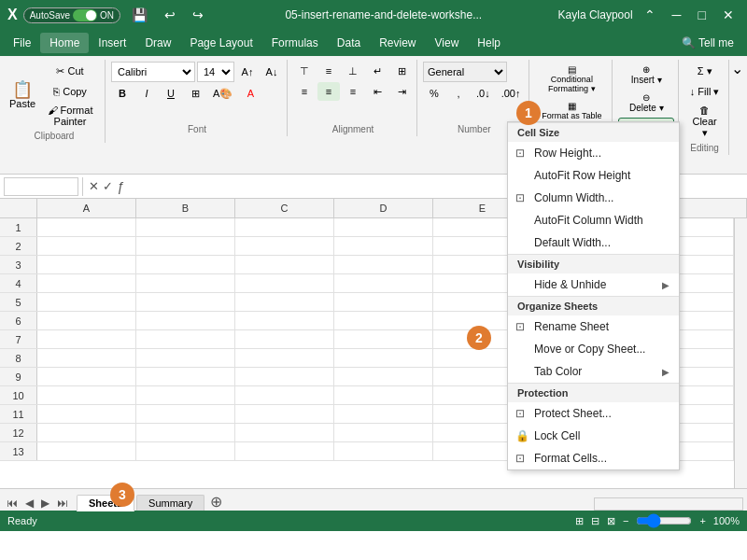  Describe the element at coordinates (158, 43) in the screenshot. I see `menu-draw: Draw` at that location.